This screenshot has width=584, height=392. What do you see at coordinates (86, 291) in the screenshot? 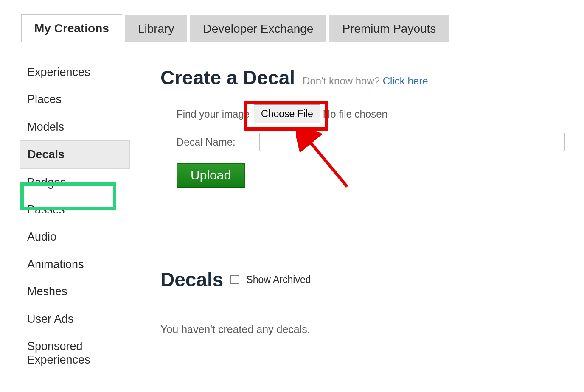
I see `sidebar-item-meshes: Meshes` at bounding box center [86, 291].